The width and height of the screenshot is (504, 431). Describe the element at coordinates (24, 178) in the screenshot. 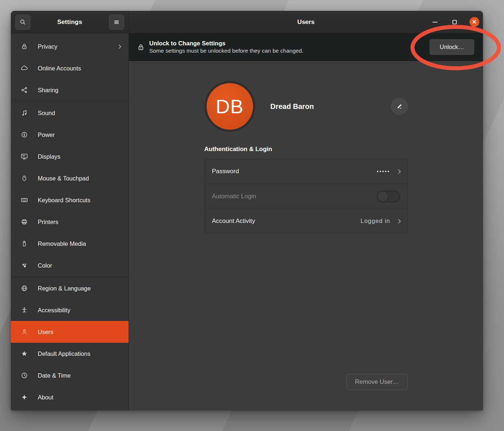

I see `mouse-icon` at that location.